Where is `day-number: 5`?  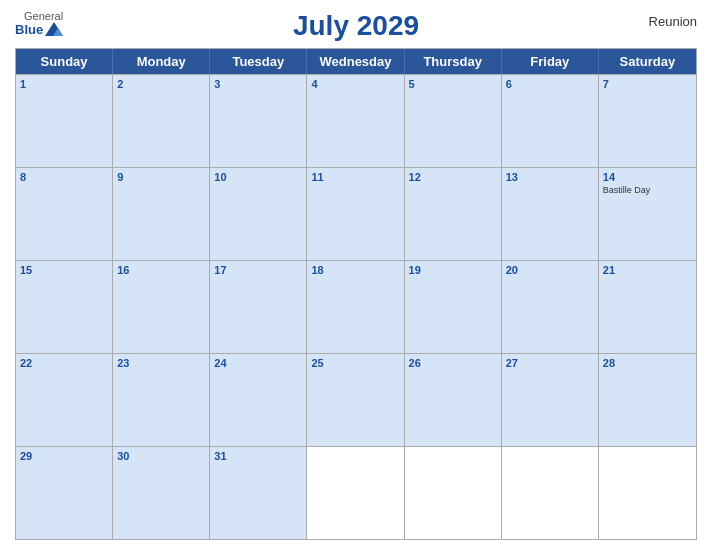 day-number: 5 is located at coordinates (453, 84).